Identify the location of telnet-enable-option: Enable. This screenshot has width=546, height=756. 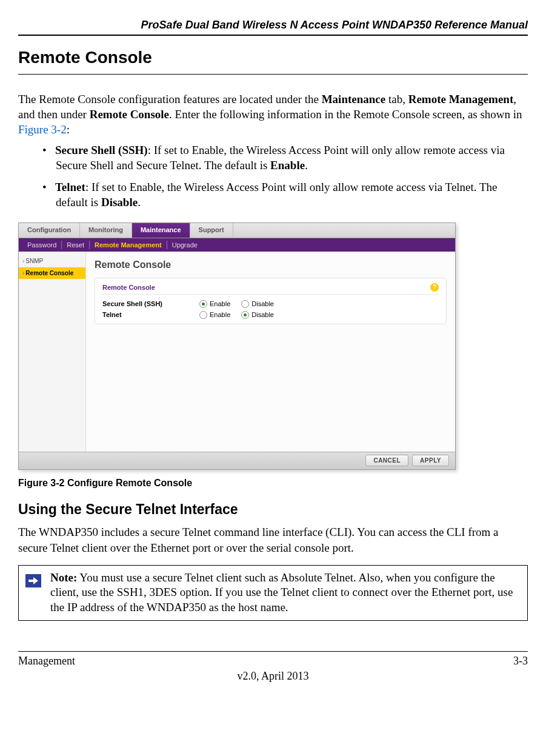
(215, 315).